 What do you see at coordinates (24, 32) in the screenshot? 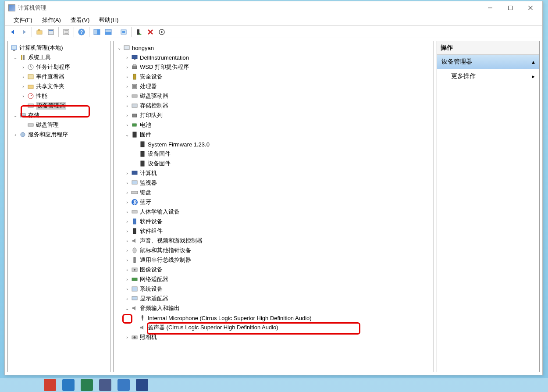
I see `forward-button` at bounding box center [24, 32].